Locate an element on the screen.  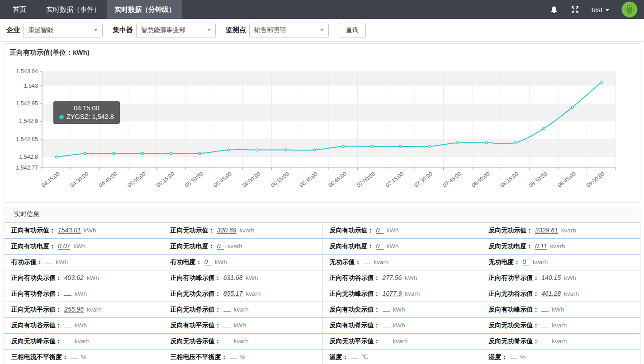
metric-label: 正向无功电度： is located at coordinates (193, 246).